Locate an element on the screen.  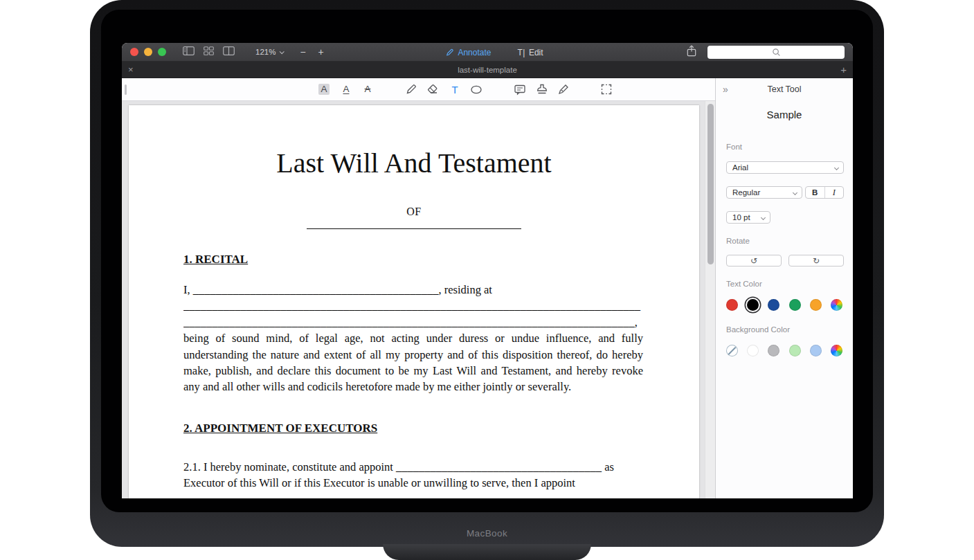
titlebar-right-group is located at coordinates (766, 53).